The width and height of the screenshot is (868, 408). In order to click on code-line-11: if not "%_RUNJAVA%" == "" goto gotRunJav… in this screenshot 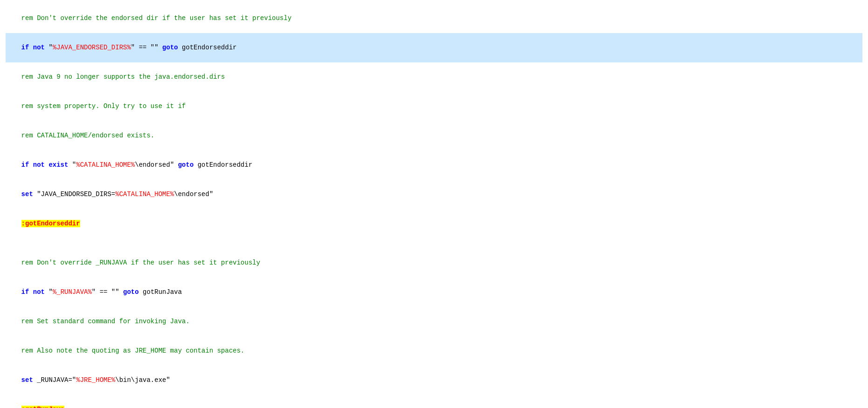, I will do `click(434, 292)`.